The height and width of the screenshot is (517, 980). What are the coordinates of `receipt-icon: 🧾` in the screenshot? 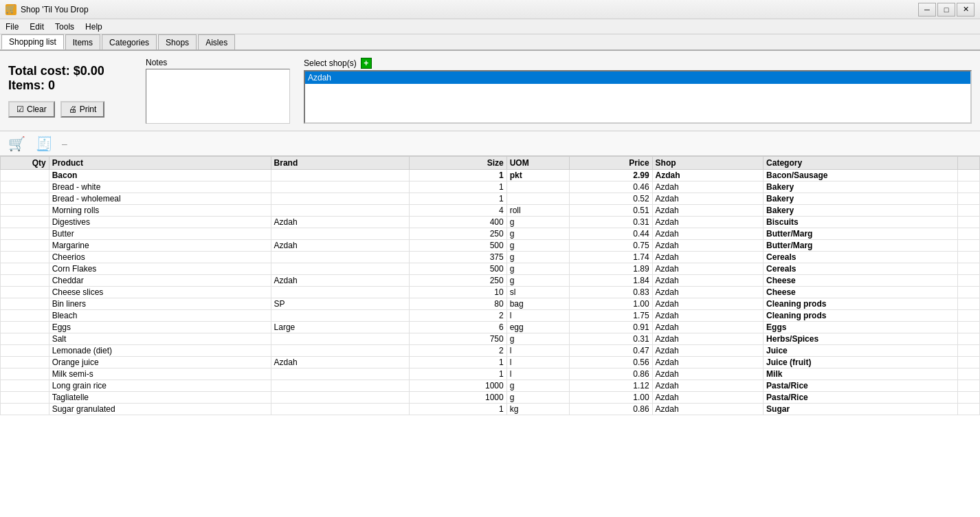 It's located at (44, 144).